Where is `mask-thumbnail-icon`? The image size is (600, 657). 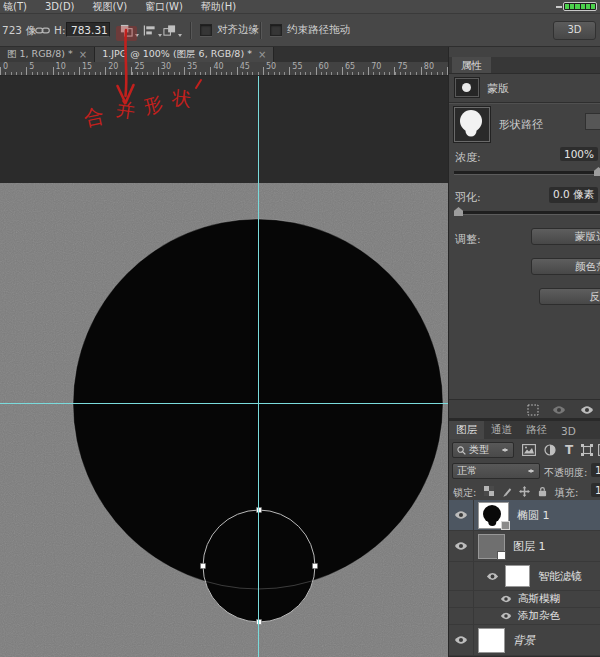
mask-thumbnail-icon is located at coordinates (467, 88).